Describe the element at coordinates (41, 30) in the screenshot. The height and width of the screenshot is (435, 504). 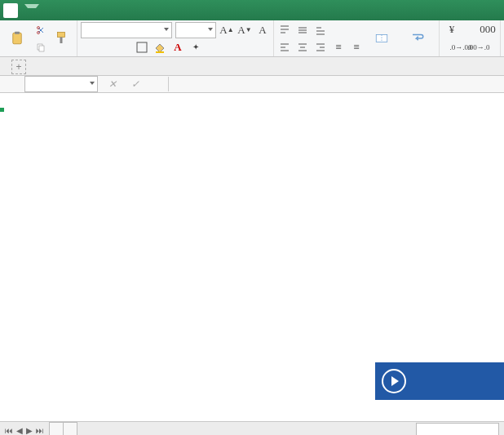
I see `scissors-icon` at that location.